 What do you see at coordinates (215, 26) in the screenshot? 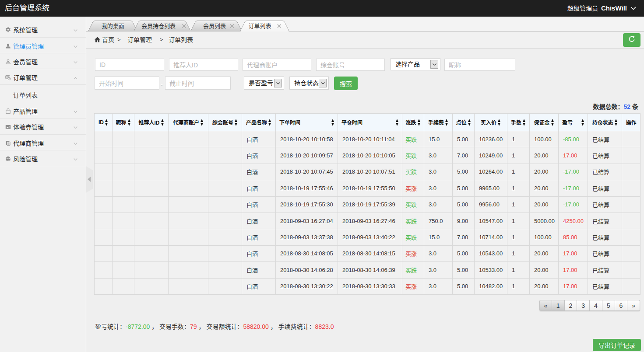
I see `svg-text: 会员列表` at bounding box center [215, 26].